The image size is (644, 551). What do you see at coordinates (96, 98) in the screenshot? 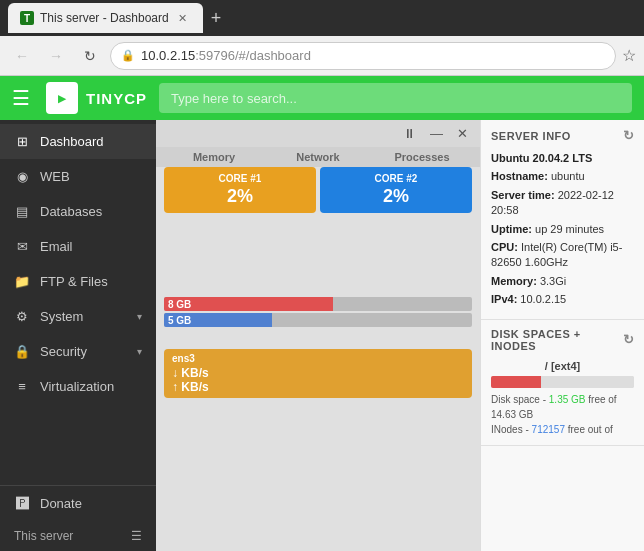
I see `logo-area: ▶ TINYCP` at bounding box center [96, 98].